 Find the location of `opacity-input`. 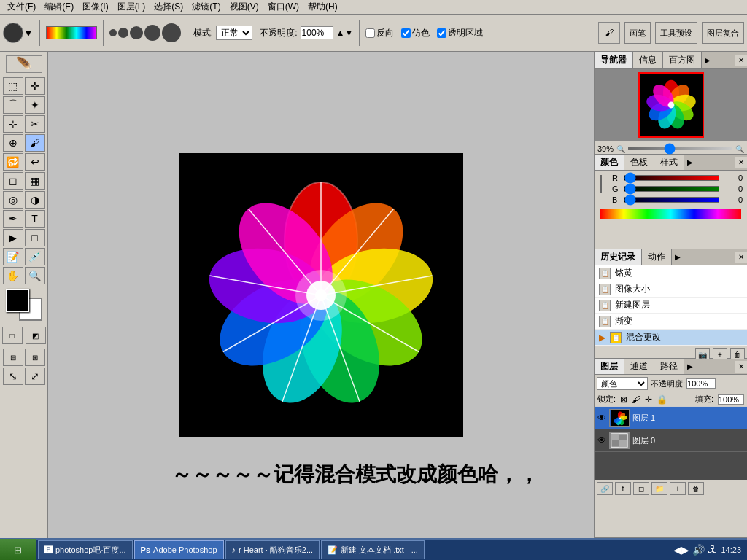

opacity-input is located at coordinates (317, 33).